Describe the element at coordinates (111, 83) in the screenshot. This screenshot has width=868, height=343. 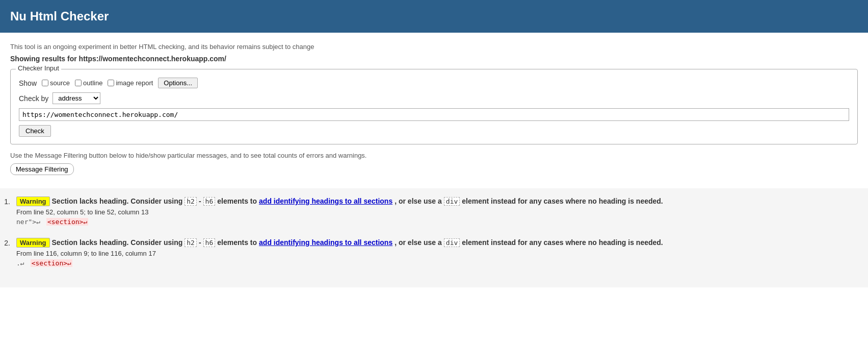
I see `image-report-checkbox` at that location.